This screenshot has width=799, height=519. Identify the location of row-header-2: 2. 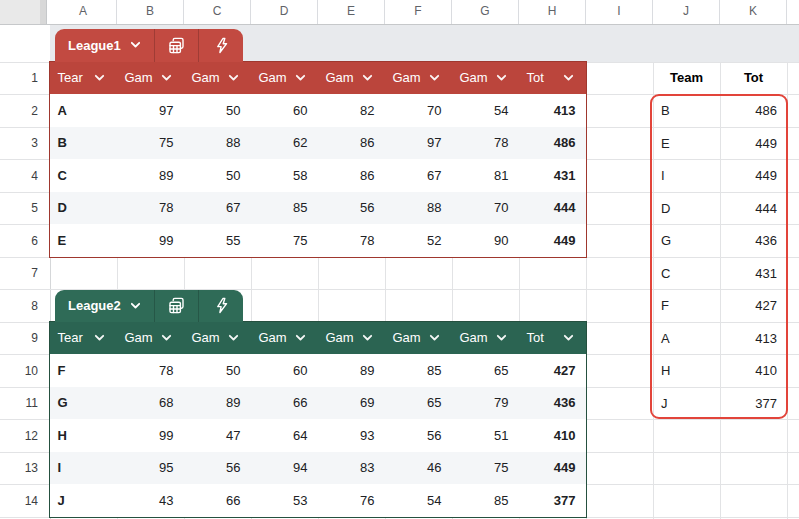
(19, 112).